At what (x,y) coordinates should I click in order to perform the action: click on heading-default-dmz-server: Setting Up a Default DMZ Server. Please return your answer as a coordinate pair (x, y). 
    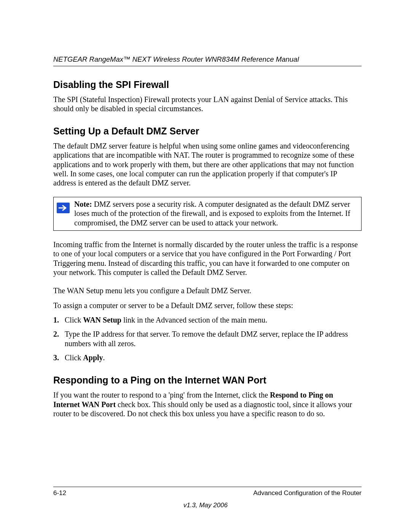
    Looking at the image, I should click on (207, 131).